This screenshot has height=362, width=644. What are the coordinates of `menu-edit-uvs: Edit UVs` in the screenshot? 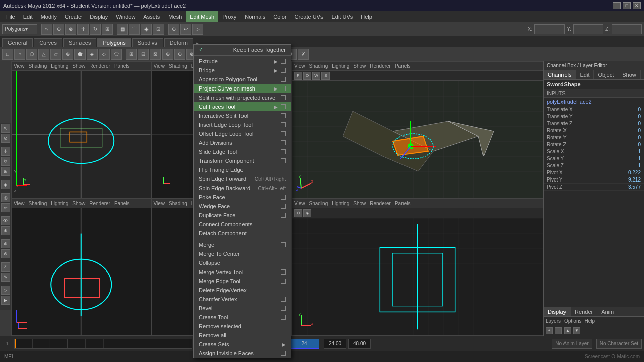 It's located at (342, 17).